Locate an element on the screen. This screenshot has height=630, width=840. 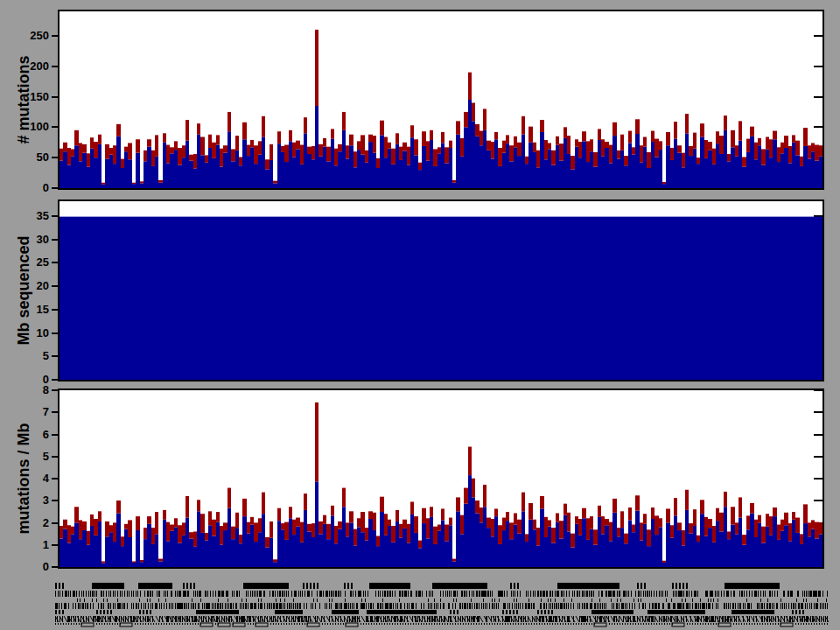
y-tick-label: 50 is located at coordinates (33, 158).